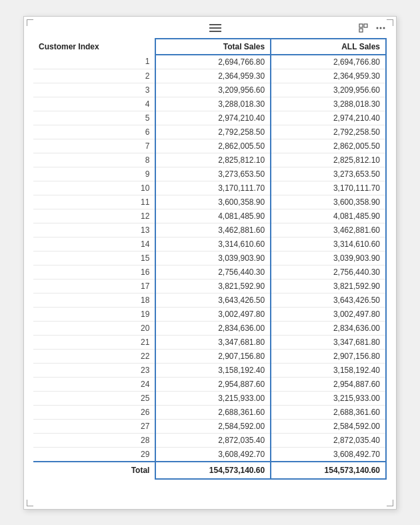 Image resolution: width=420 pixels, height=525 pixels. What do you see at coordinates (213, 257) in the screenshot?
I see `cell-total-sales: 3,039,903.90` at bounding box center [213, 257].